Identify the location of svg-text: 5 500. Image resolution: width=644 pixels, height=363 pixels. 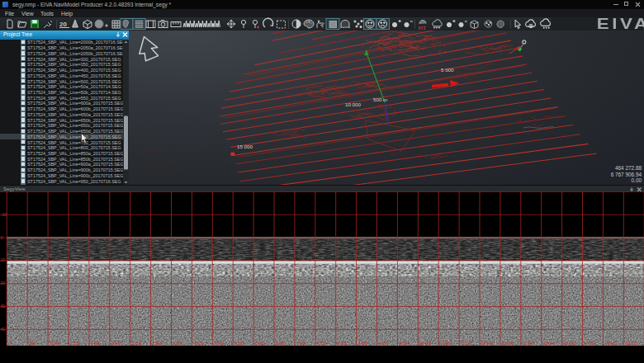
(239, 343).